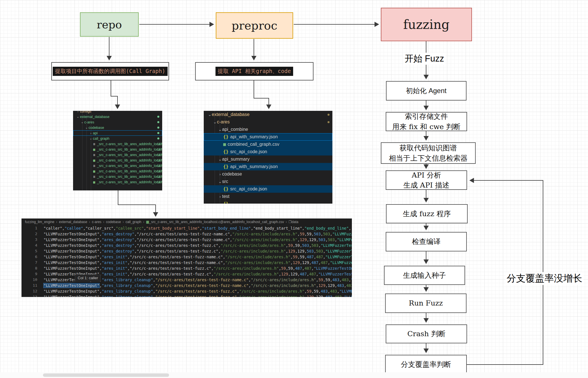 The image size is (588, 378). What do you see at coordinates (173, 228) in the screenshot?
I see `csv-token: "start_body_start_line"` at bounding box center [173, 228].